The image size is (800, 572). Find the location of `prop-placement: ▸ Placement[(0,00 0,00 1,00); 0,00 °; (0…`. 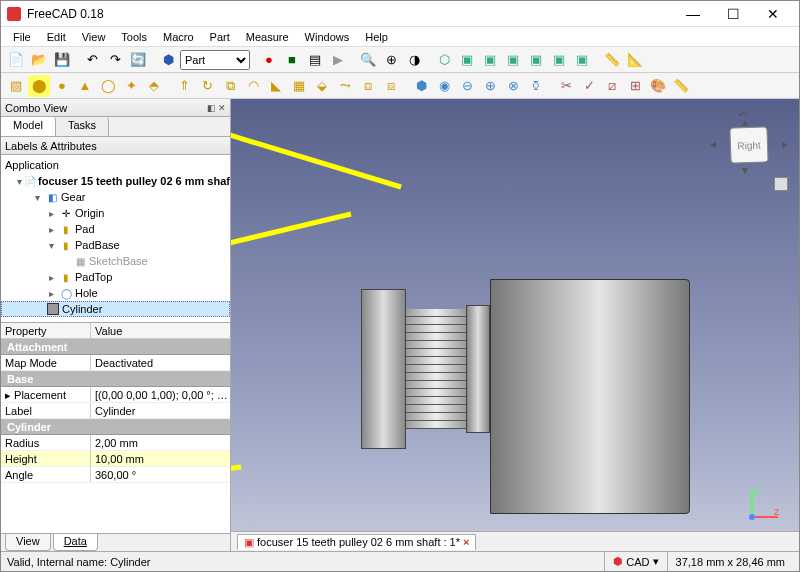

prop-placement: ▸ Placement[(0,00 0,00 1,00); 0,00 °; (0… is located at coordinates (116, 395).